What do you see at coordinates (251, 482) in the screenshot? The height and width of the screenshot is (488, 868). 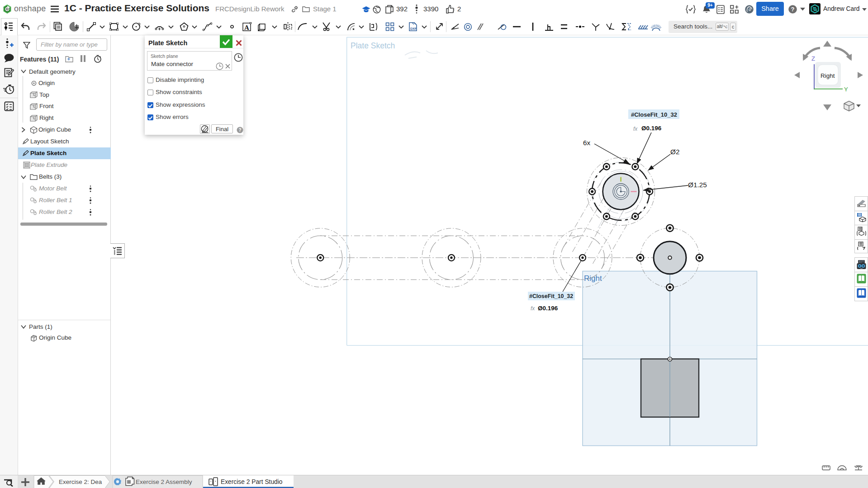 I see `svg-text: Exercise 2 Part Studio` at bounding box center [251, 482].